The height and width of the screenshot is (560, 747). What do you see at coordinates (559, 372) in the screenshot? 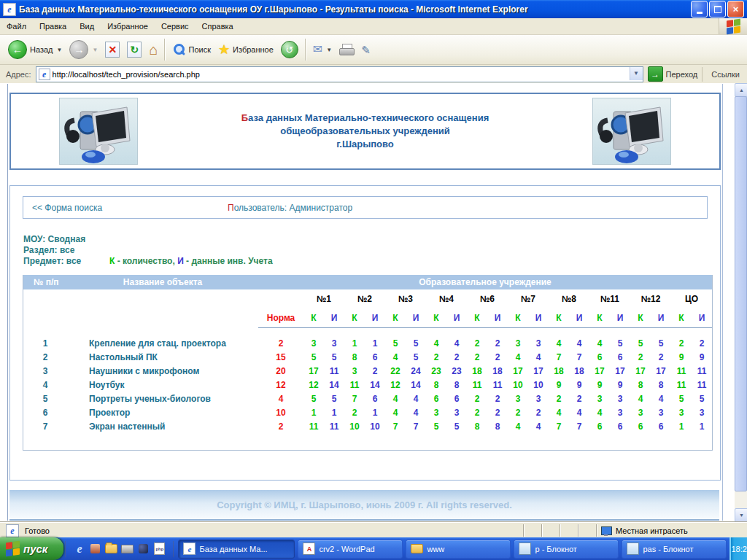
I see `k-value: 18` at bounding box center [559, 372].